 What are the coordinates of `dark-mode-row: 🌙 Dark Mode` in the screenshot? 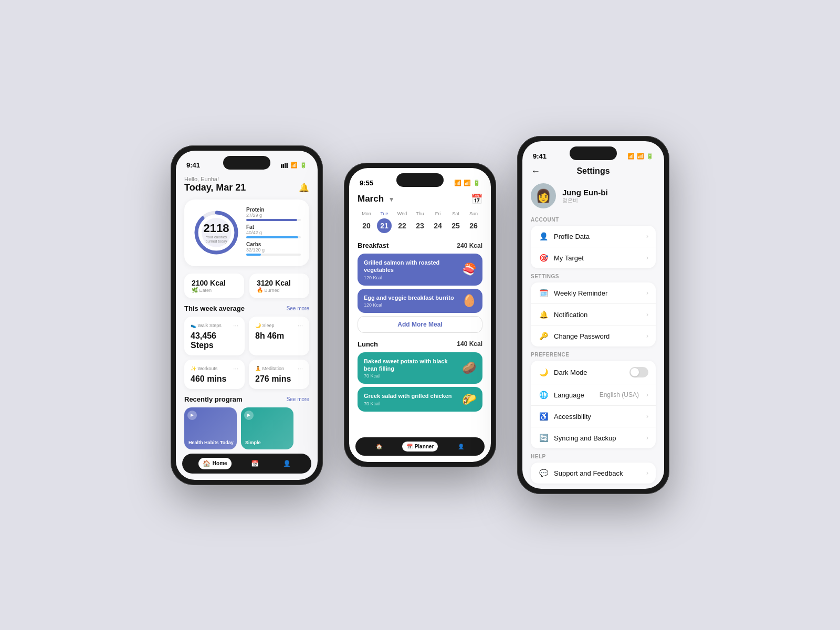 It's located at (593, 373).